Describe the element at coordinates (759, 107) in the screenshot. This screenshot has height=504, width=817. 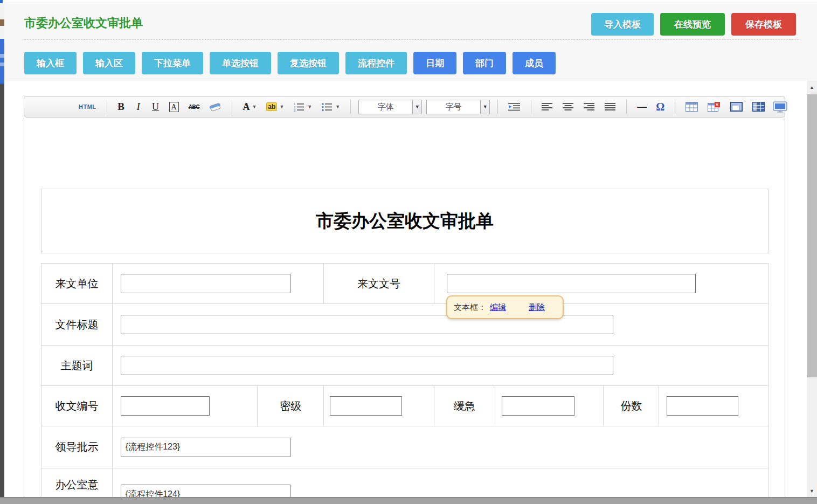
I see `cell-properties-button` at that location.